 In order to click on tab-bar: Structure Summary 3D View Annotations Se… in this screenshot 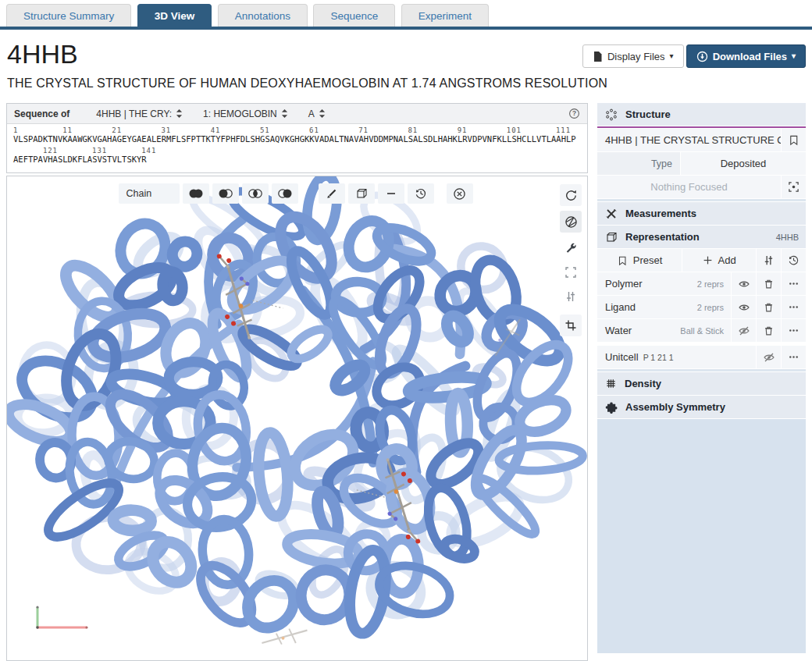, I will do `click(248, 16)`.